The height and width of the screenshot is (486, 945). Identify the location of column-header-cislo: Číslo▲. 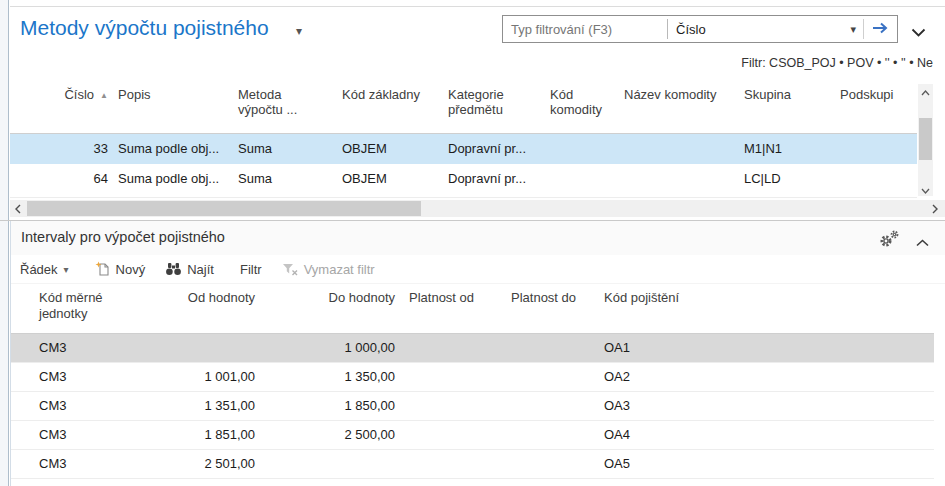
(70, 108).